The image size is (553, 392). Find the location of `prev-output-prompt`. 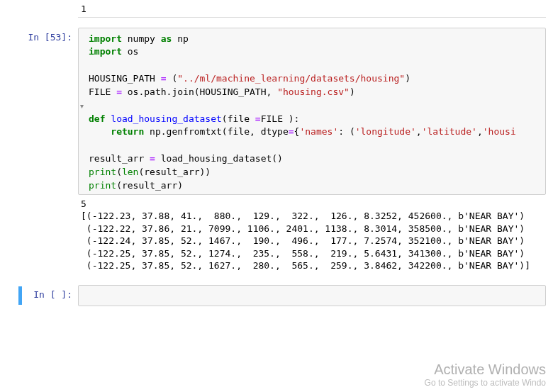

prev-output-prompt is located at coordinates (39, 7).